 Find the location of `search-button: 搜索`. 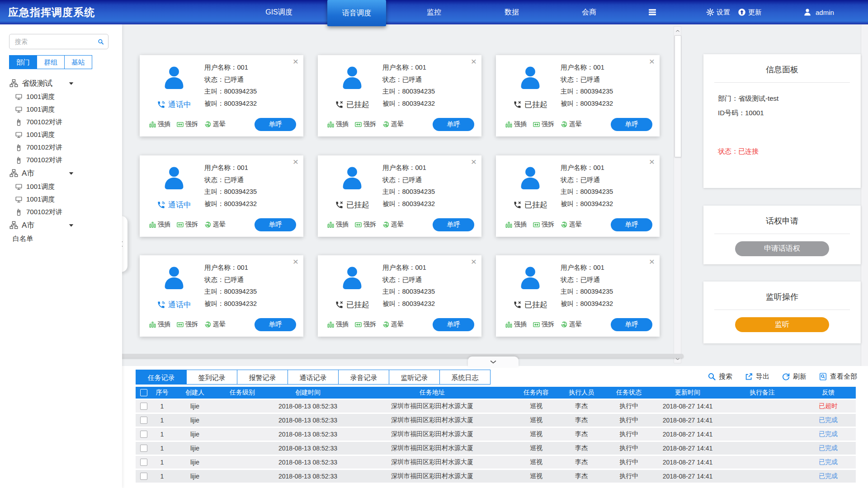

search-button: 搜索 is located at coordinates (720, 377).